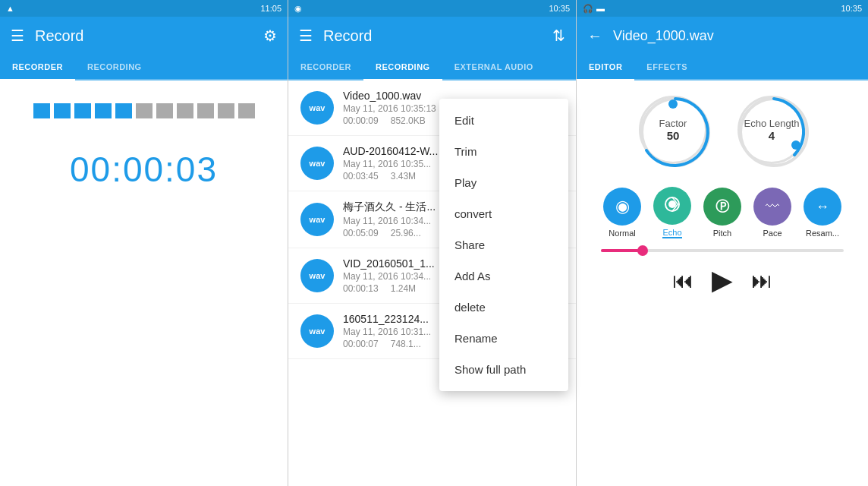 The image size is (868, 486). What do you see at coordinates (17, 36) in the screenshot?
I see `menu-icon-1: ☰` at bounding box center [17, 36].